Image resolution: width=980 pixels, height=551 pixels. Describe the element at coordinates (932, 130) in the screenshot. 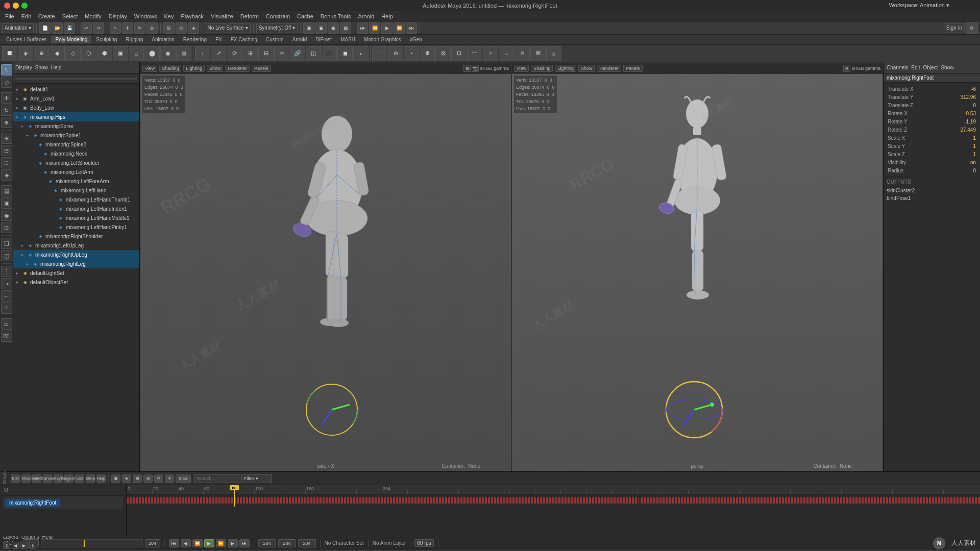

I see `rotate-z-row: Rotate Z 27.449` at that location.